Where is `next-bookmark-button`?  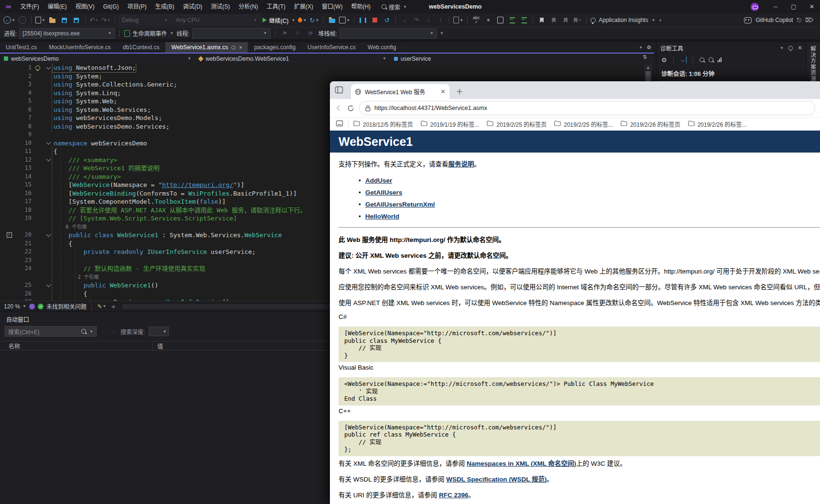
next-bookmark-button is located at coordinates (566, 20).